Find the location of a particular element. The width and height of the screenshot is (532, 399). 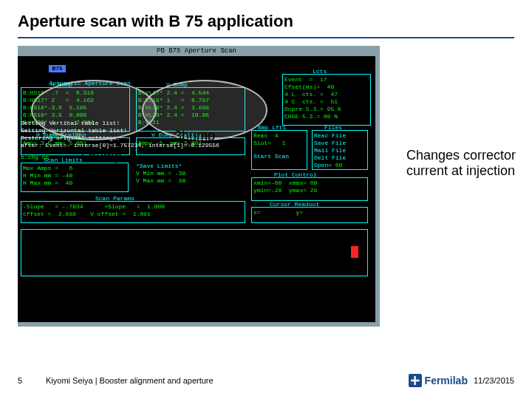

lets-row: Event = 17 is located at coordinates (327, 80).